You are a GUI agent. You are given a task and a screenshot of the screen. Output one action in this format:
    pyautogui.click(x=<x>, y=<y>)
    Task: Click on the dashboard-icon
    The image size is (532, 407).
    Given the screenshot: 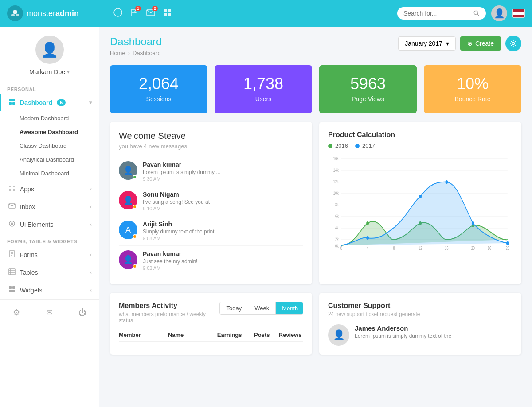 What is the action you would take?
    pyautogui.click(x=12, y=103)
    